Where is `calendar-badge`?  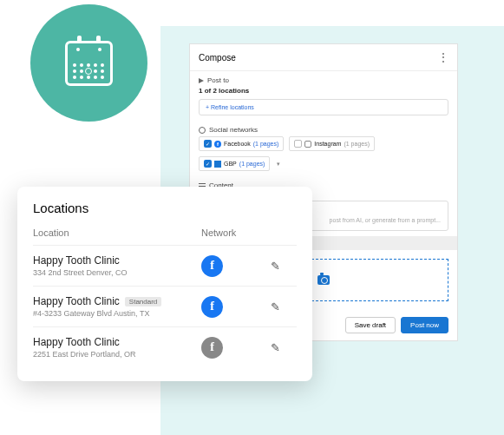
calendar-badge is located at coordinates (88, 63).